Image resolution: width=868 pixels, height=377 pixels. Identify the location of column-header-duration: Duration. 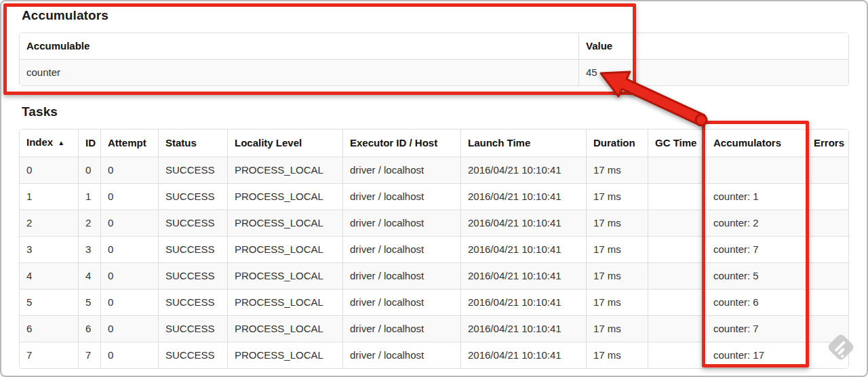
(617, 143).